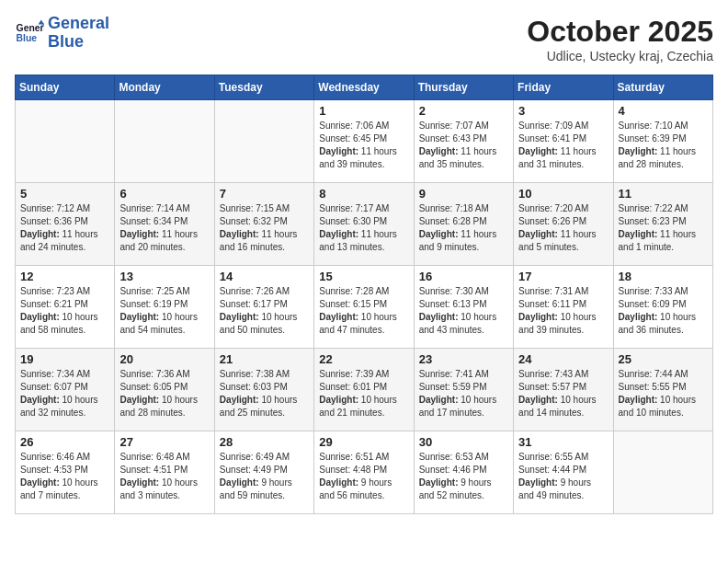 This screenshot has height=563, width=728. What do you see at coordinates (63, 33) in the screenshot?
I see `logo: General Blue General Blue` at bounding box center [63, 33].